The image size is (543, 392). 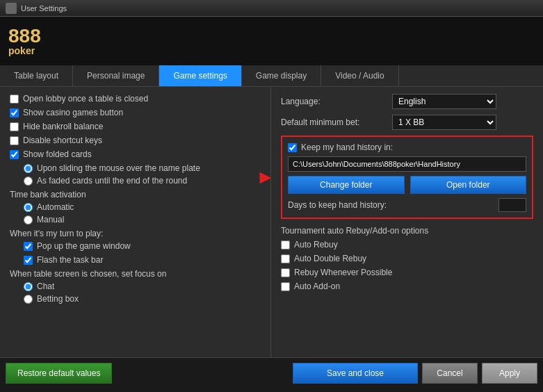 I want to click on auto-rebuy-row: Auto Rebuy, so click(x=407, y=245).